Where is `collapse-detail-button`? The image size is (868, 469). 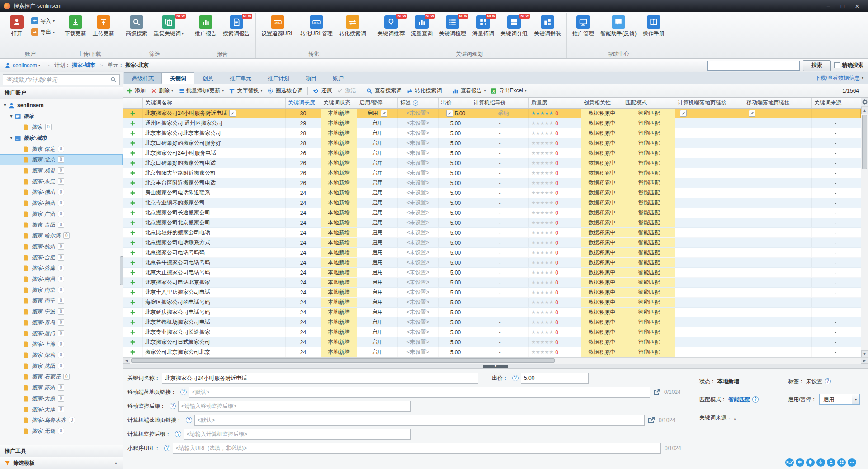
collapse-detail-button is located at coordinates (495, 366).